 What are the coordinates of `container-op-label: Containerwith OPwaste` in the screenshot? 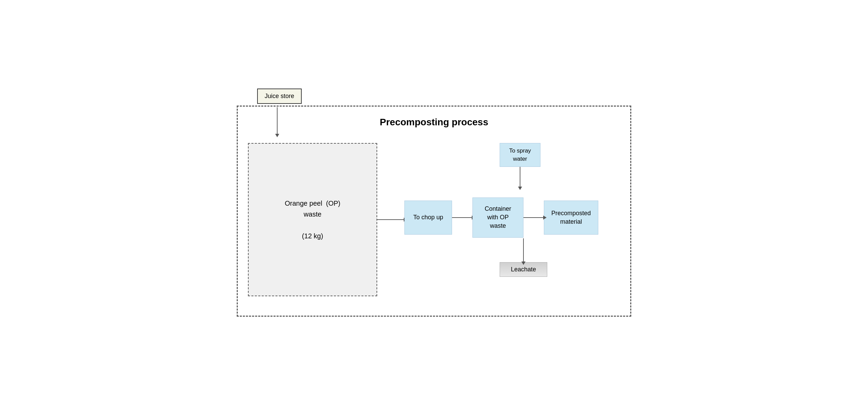 It's located at (498, 218).